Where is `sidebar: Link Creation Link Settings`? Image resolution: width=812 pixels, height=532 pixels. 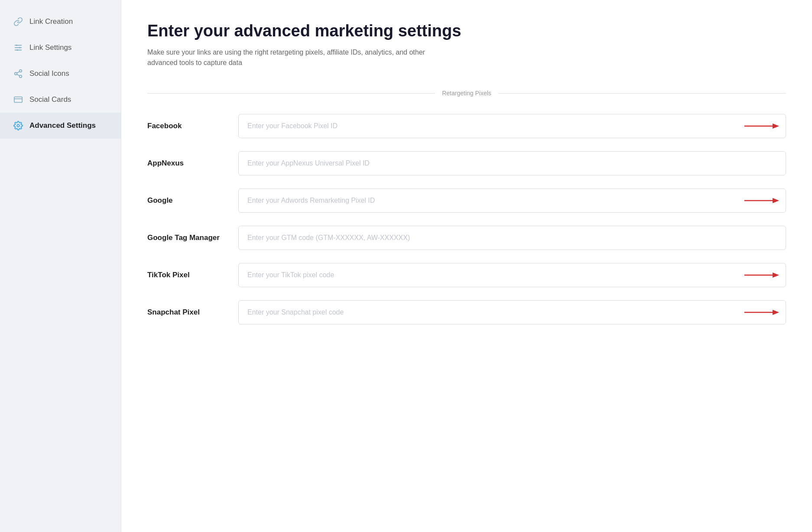 sidebar: Link Creation Link Settings is located at coordinates (61, 266).